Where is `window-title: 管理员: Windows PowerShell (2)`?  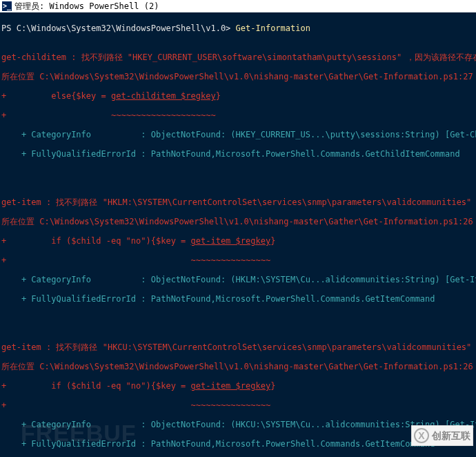
window-title: 管理员: Windows PowerShell (2) is located at coordinates (87, 6).